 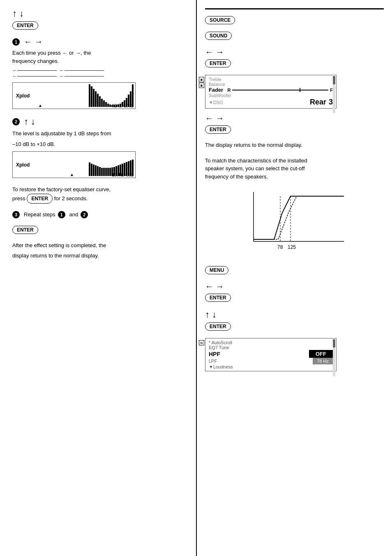 I want to click on restore-section: To restore the factory-set equaliser cur…, so click(x=100, y=195).